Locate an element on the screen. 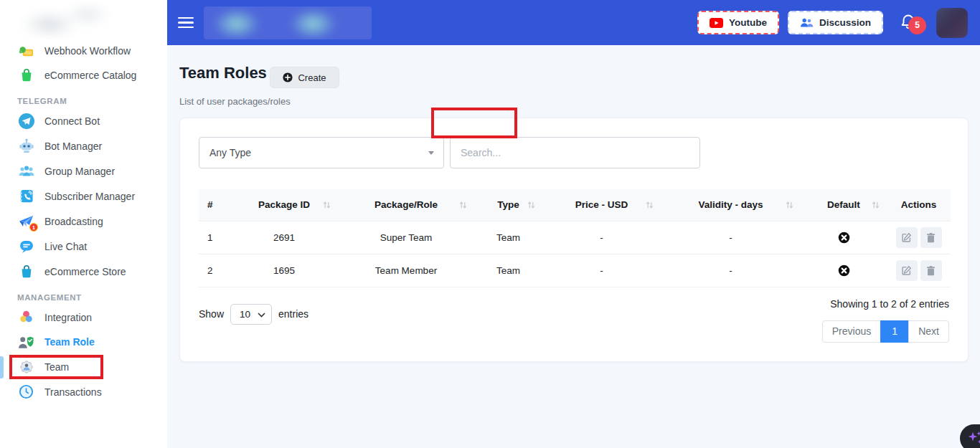  sidebar-item-label: Webhook Workflow is located at coordinates (88, 51).